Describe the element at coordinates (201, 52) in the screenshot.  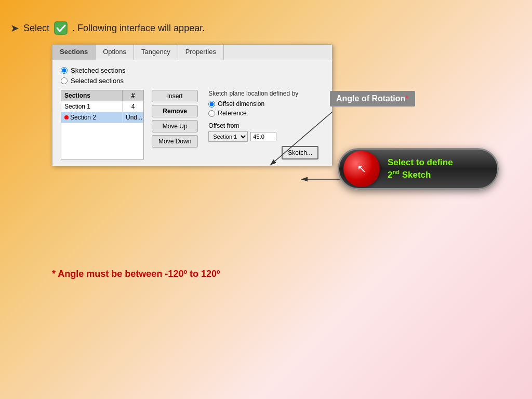
I see `tab-properties: Properties` at that location.